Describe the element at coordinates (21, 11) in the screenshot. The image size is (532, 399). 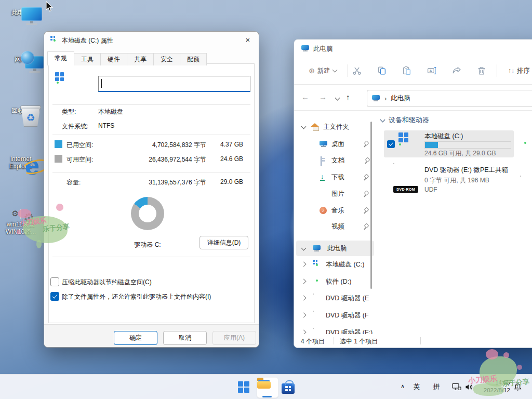
I see `desktop-icon-this-pc: 此电脑` at that location.